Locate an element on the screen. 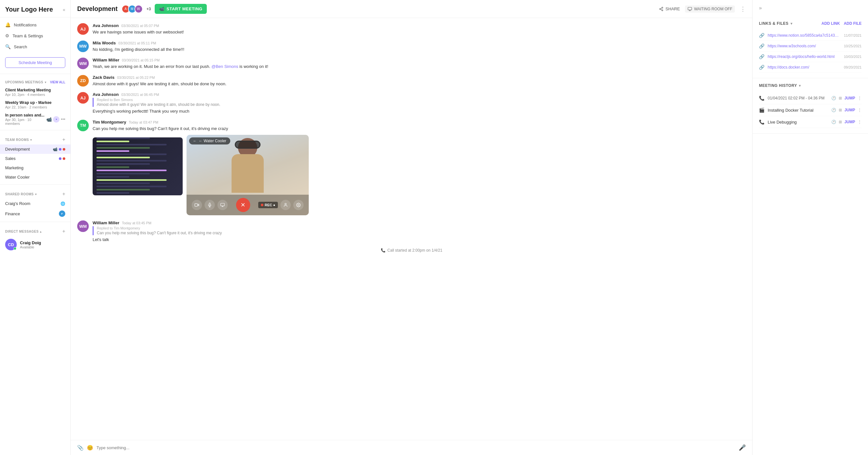 The width and height of the screenshot is (868, 455). more-options-icon: ⋮ is located at coordinates (743, 9).